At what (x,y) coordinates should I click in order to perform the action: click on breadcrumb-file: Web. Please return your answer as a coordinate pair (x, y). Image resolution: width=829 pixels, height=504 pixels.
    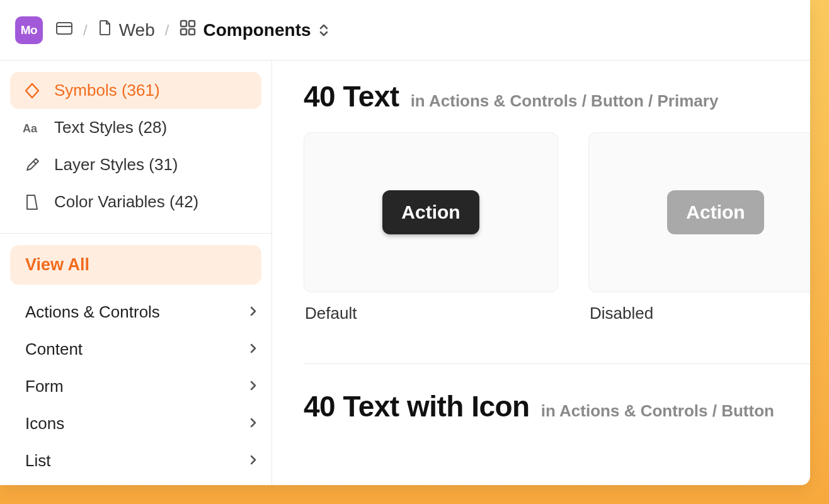
    Looking at the image, I should click on (126, 30).